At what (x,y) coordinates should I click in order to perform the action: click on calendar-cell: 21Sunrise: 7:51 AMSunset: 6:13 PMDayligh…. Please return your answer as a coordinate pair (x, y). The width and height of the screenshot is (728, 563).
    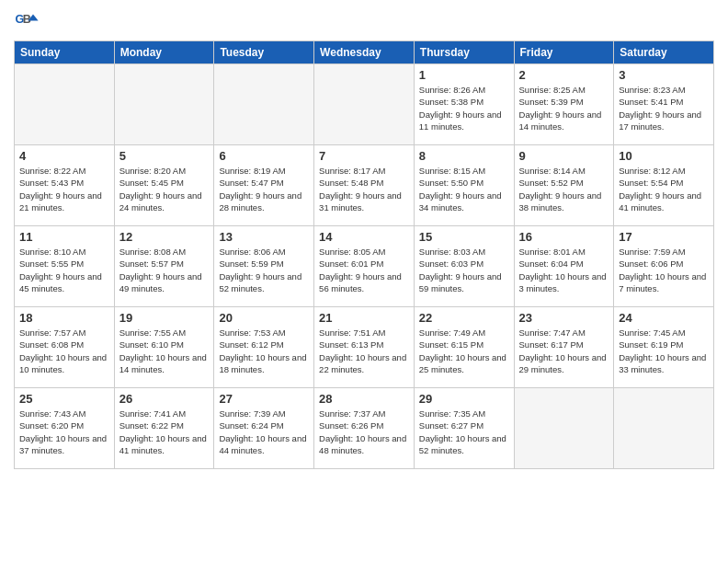
    Looking at the image, I should click on (364, 348).